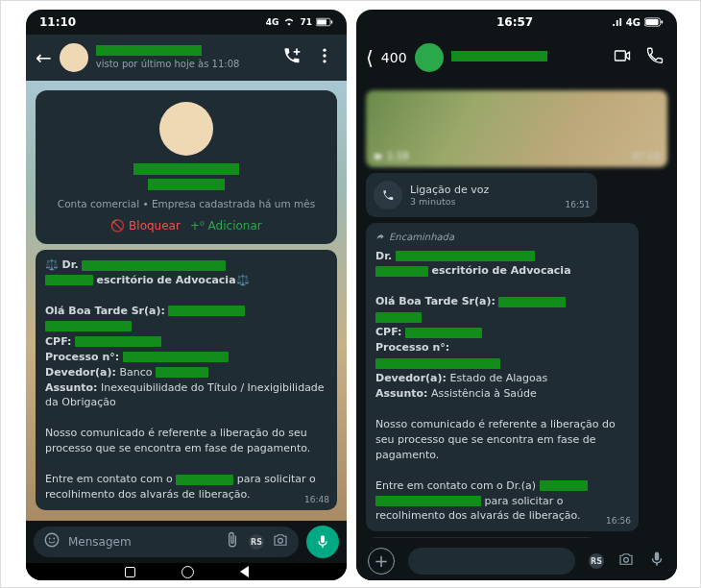 The height and width of the screenshot is (588, 701). Describe the element at coordinates (394, 58) in the screenshot. I see `unread-count: 400` at that location.